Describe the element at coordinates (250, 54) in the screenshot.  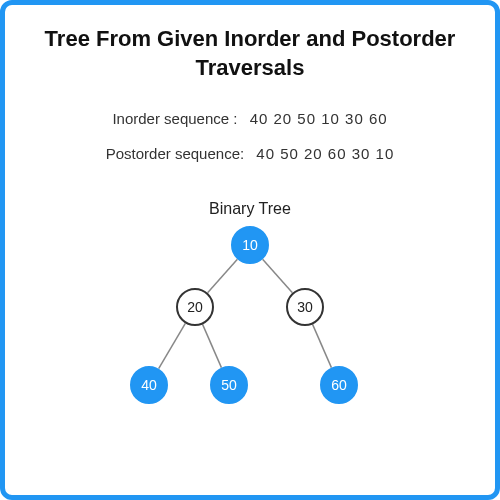
I see `page-title: Tree From Given Inorder and Postorder Tr…` at that location.